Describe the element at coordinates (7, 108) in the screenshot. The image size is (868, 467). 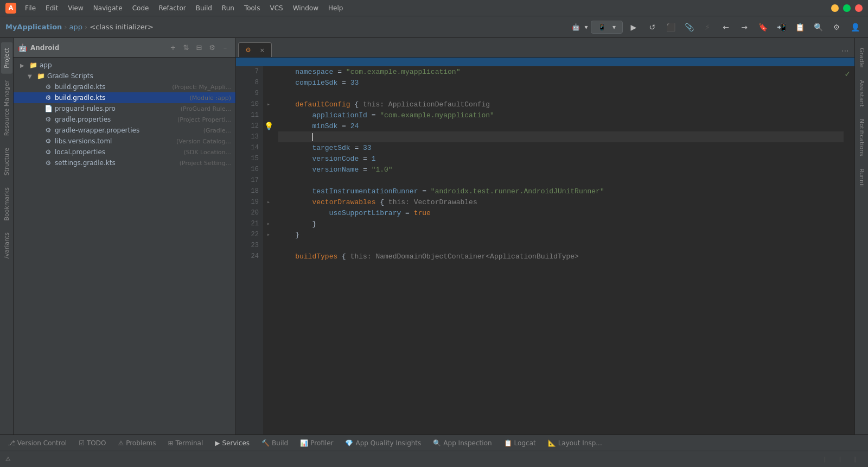
I see `sidebar-tab-resource-manager: Resource Manager` at that location.